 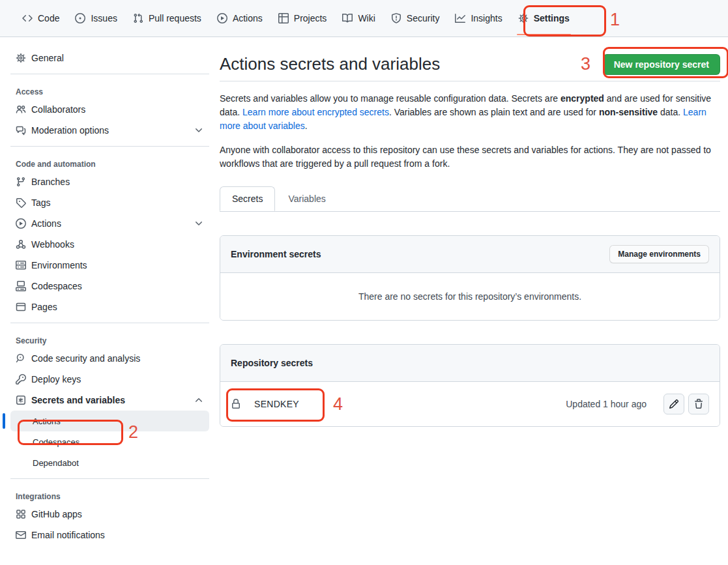 What do you see at coordinates (21, 307) in the screenshot?
I see `browser-icon` at bounding box center [21, 307].